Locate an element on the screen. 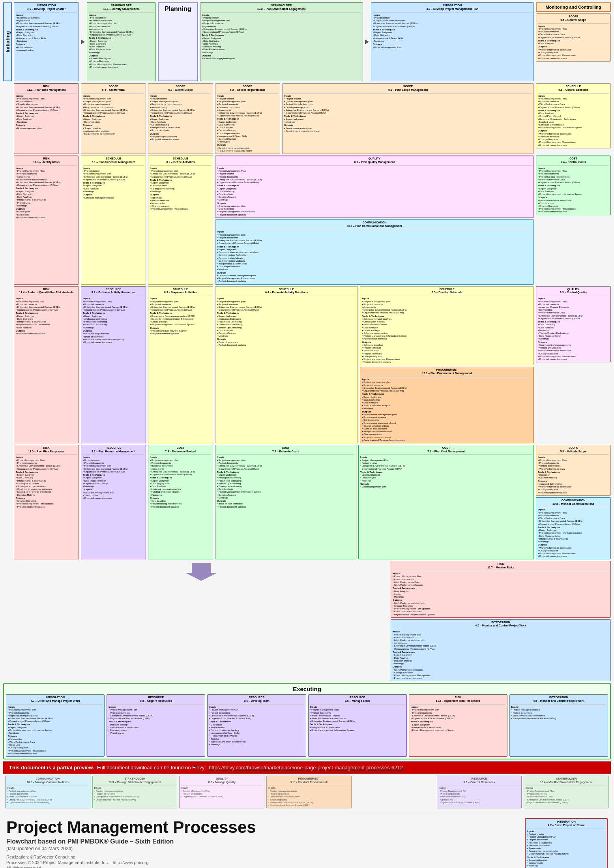 This screenshot has height=868, width=614. spacer-left3 is located at coordinates (7, 365).